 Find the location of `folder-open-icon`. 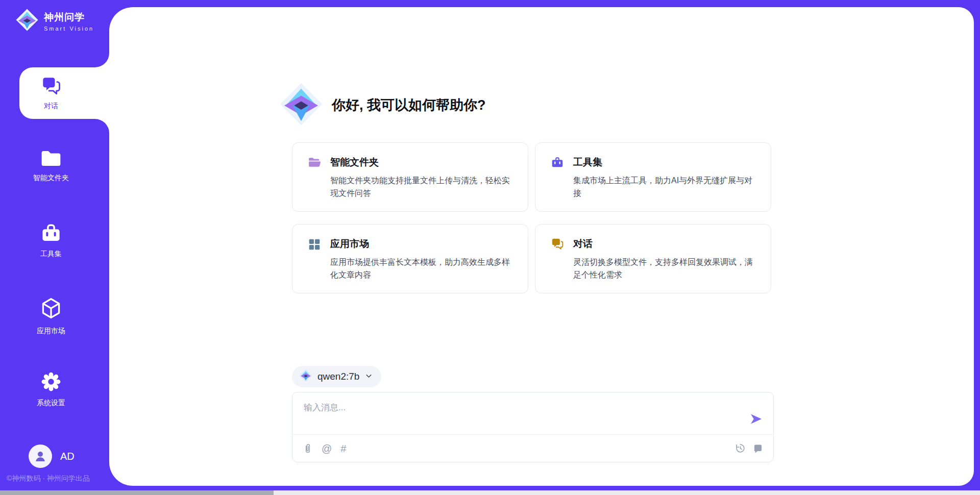

folder-open-icon is located at coordinates (314, 178).